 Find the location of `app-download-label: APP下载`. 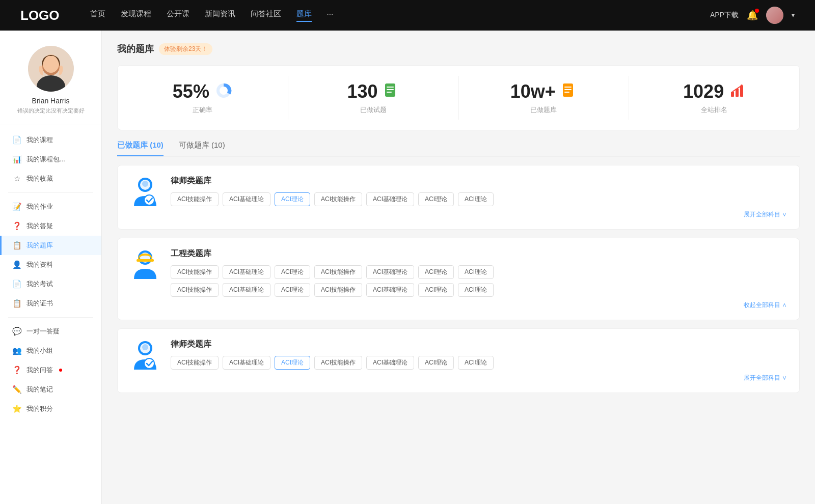

app-download-label: APP下载 is located at coordinates (724, 15).